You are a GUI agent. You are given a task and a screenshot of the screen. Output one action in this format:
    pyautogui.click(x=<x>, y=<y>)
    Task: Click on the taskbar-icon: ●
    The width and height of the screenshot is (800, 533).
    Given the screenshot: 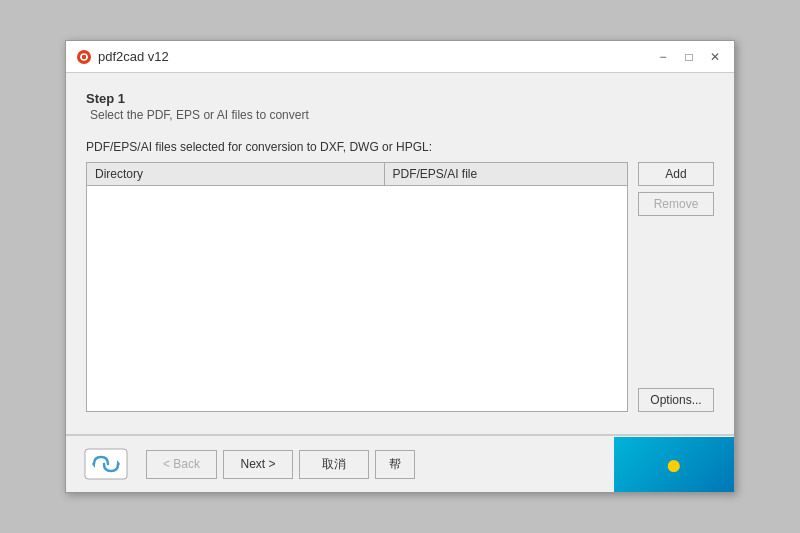 What is the action you would take?
    pyautogui.click(x=674, y=465)
    